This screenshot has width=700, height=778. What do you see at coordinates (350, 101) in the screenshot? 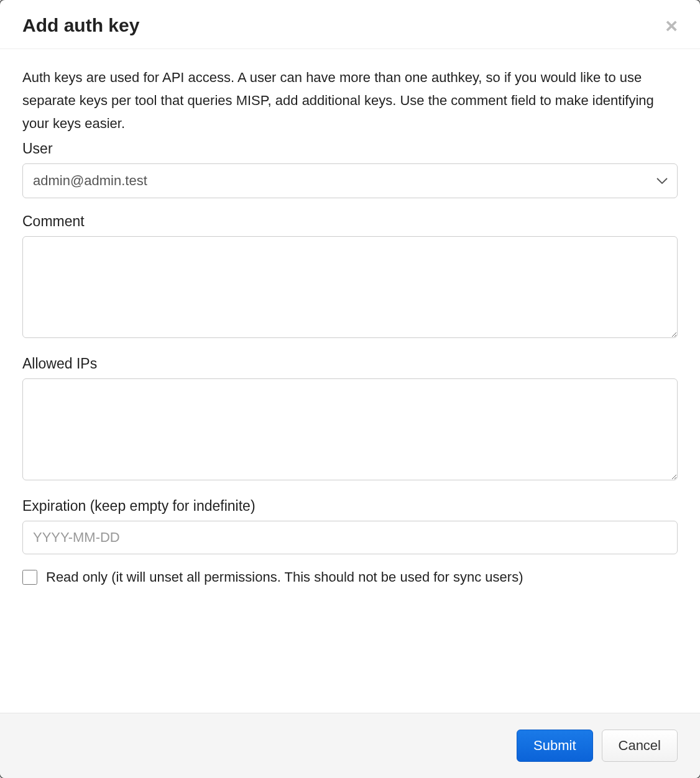
I see `modal-description: Auth keys are used for API access. A use…` at bounding box center [350, 101].